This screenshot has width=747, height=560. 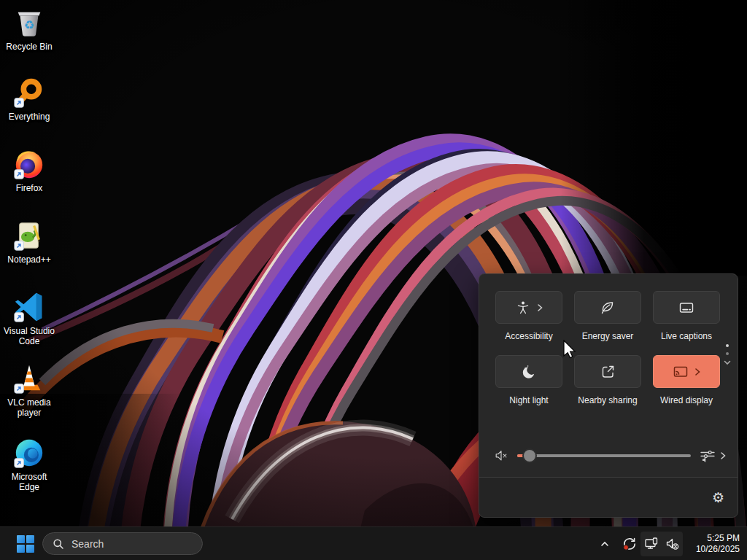 I want to click on quick-settings-tray-button, so click(x=662, y=544).